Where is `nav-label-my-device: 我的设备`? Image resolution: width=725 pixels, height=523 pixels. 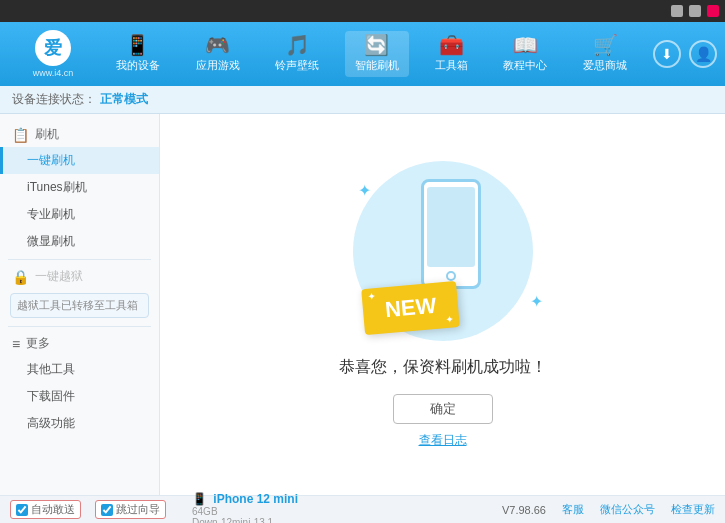
nav-label-my-device: 我的设备 is located at coordinates (138, 66).